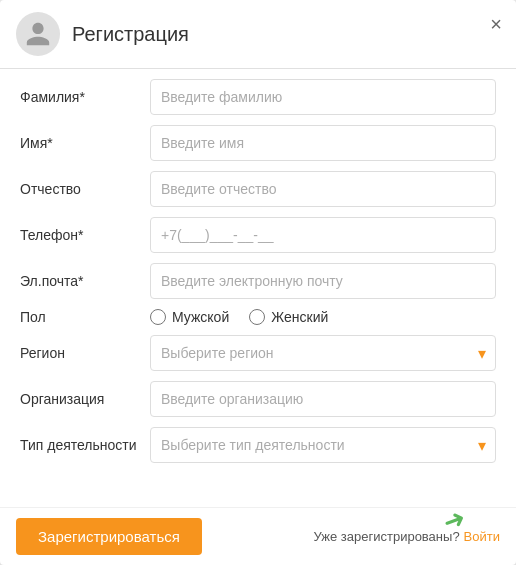 This screenshot has height=565, width=516. What do you see at coordinates (85, 189) in the screenshot?
I see `middle-name-label: Отчество` at bounding box center [85, 189].